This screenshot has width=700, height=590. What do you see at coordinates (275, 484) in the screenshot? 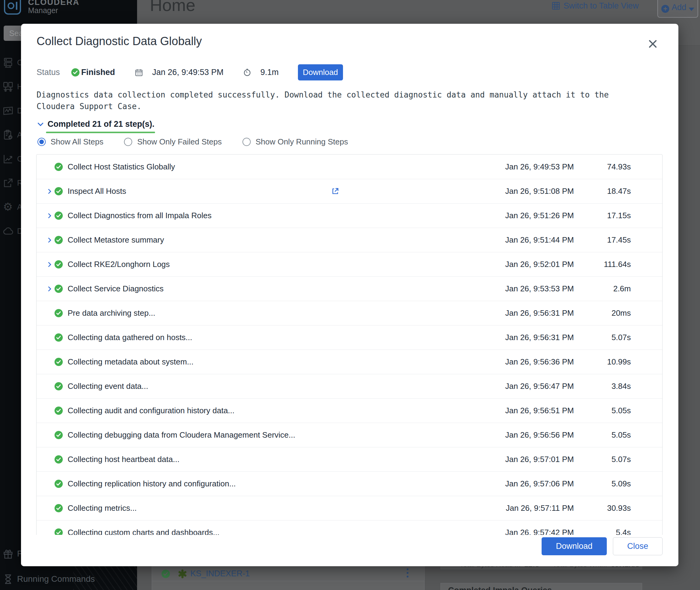
I see `step-name: Collecting replication history and confi…` at bounding box center [275, 484].